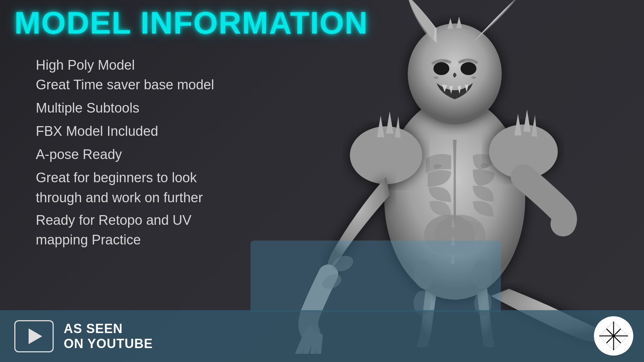  What do you see at coordinates (125, 153) in the screenshot?
I see `features-list: High Poly Model Great Time saver base mo…` at bounding box center [125, 153].